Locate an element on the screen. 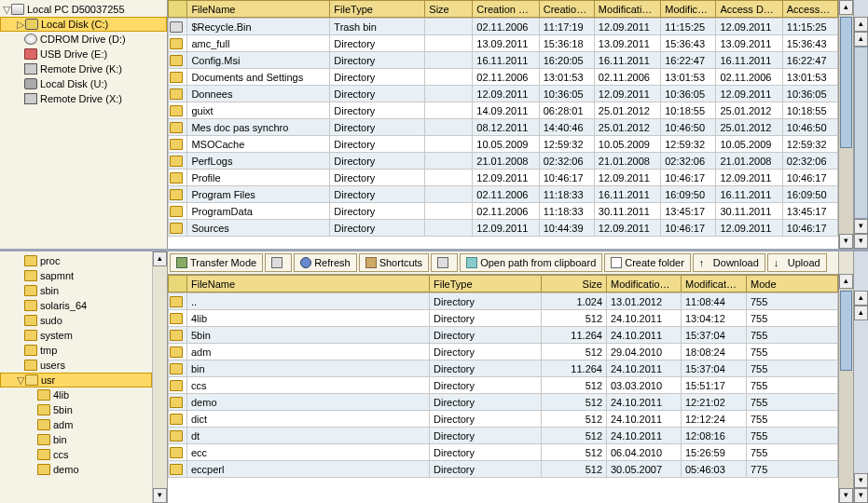  tree-item: demo is located at coordinates (76, 469).